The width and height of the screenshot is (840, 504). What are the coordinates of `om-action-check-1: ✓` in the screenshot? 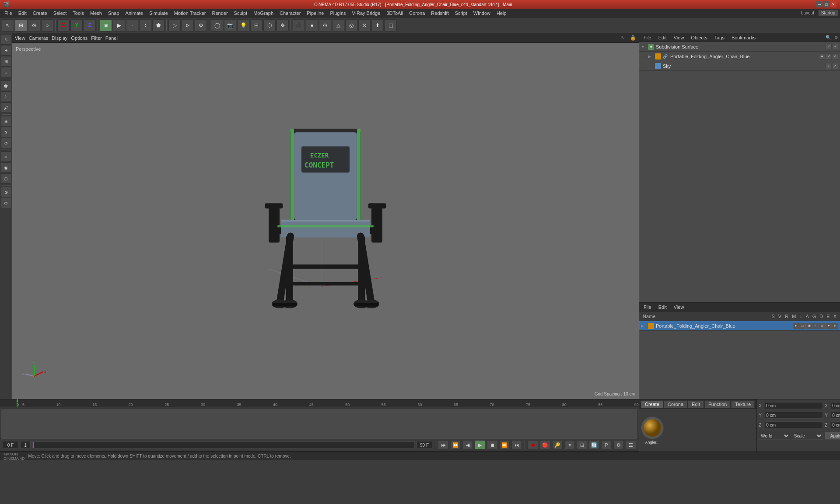 It's located at (829, 47).